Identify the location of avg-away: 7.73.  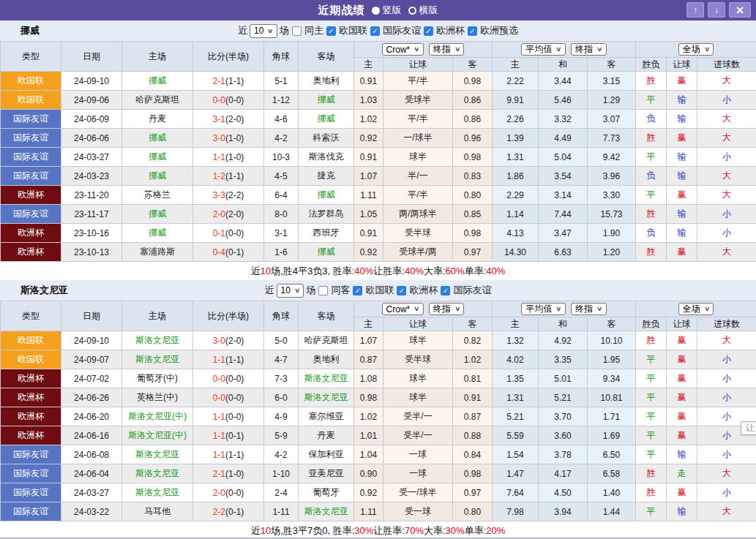
(612, 138).